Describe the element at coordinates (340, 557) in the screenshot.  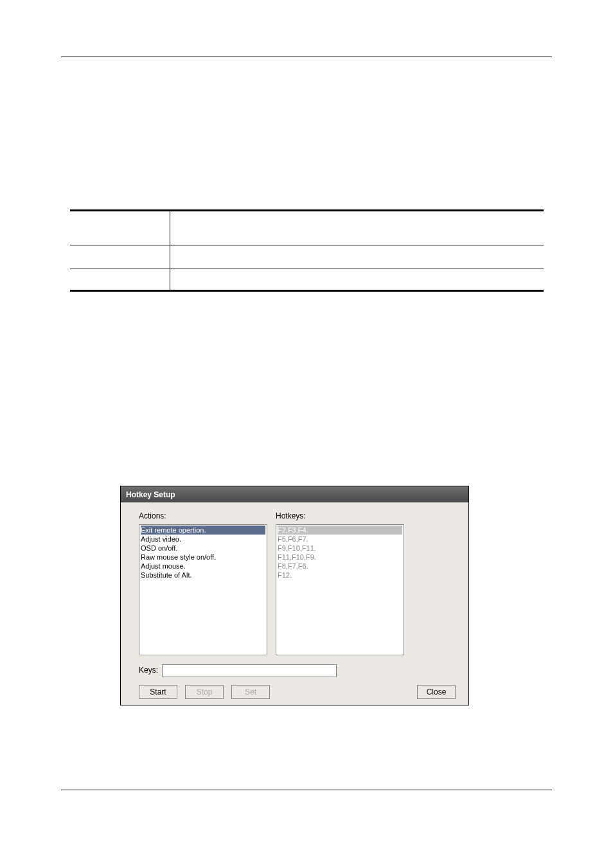
I see `list-item: F11,F10,F9.` at that location.